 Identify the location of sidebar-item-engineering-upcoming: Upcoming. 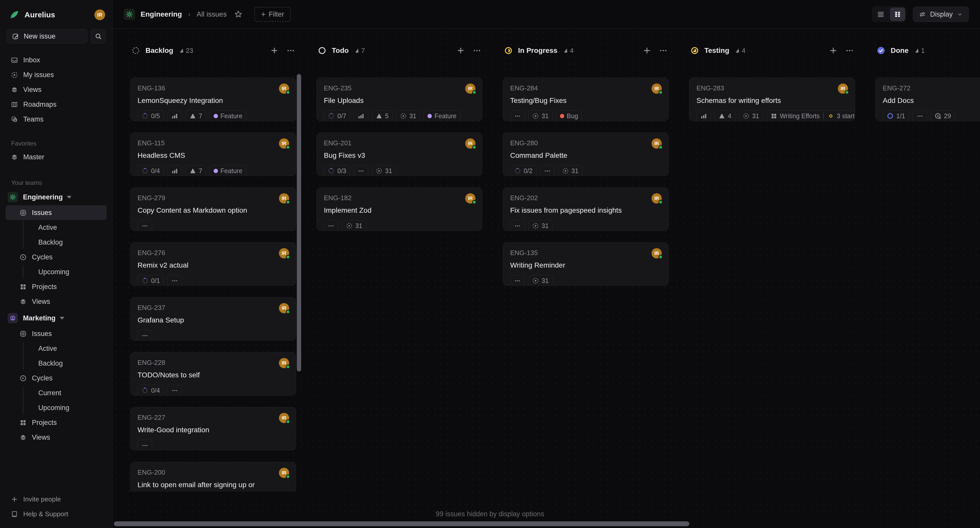
(56, 272).